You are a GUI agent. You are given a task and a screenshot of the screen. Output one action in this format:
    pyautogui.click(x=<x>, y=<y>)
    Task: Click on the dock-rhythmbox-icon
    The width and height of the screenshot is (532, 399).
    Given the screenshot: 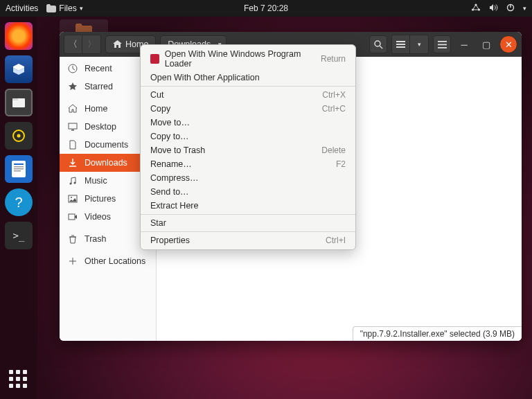 What is the action you would take?
    pyautogui.click(x=19, y=136)
    